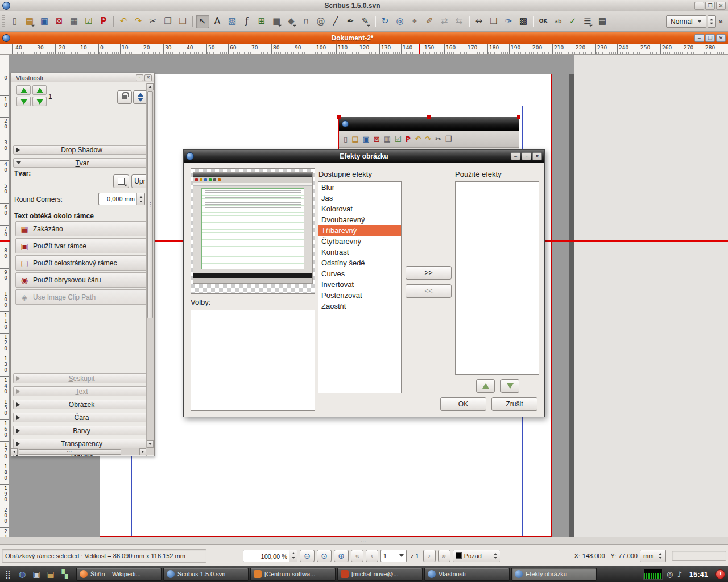  What do you see at coordinates (459, 22) in the screenshot?
I see `unlink-text-frames-button: ⇆` at bounding box center [459, 22].